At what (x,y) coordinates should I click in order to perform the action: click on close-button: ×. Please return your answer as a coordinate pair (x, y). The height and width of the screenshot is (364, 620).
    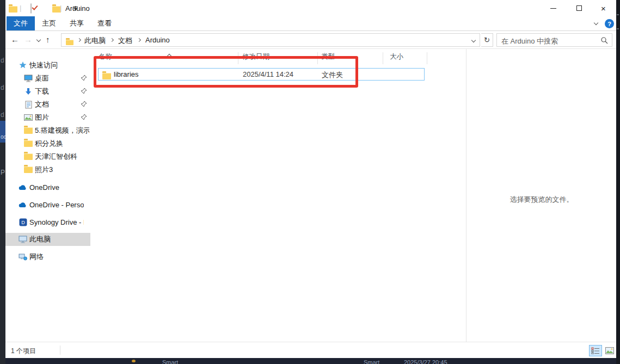
    Looking at the image, I should click on (603, 8).